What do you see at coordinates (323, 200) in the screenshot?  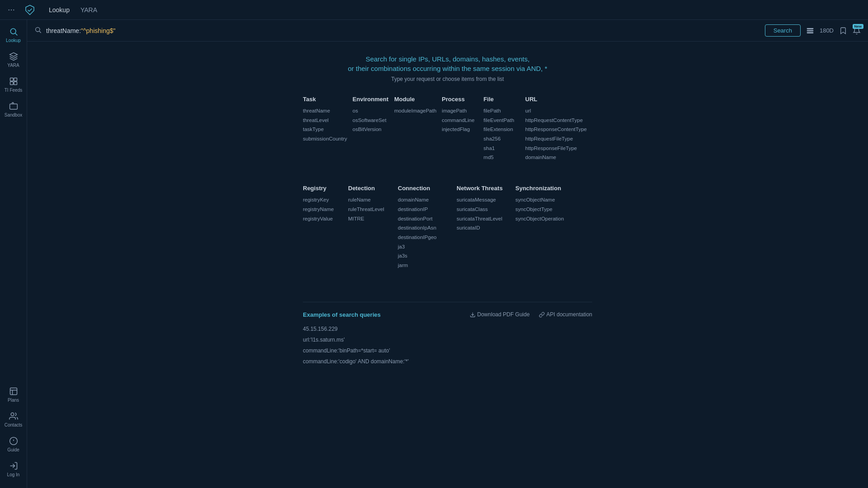 I see `field-registryKey: registryKey` at bounding box center [323, 200].